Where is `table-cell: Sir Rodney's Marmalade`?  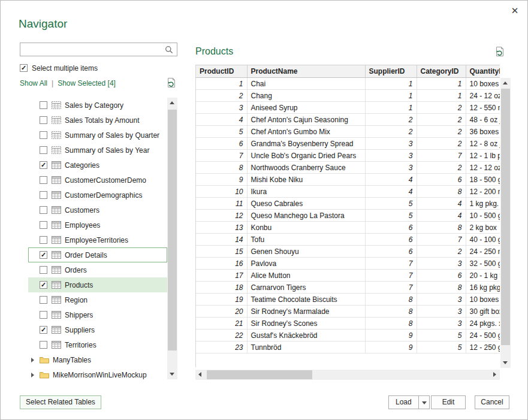 table-cell: Sir Rodney's Marmalade is located at coordinates (306, 312).